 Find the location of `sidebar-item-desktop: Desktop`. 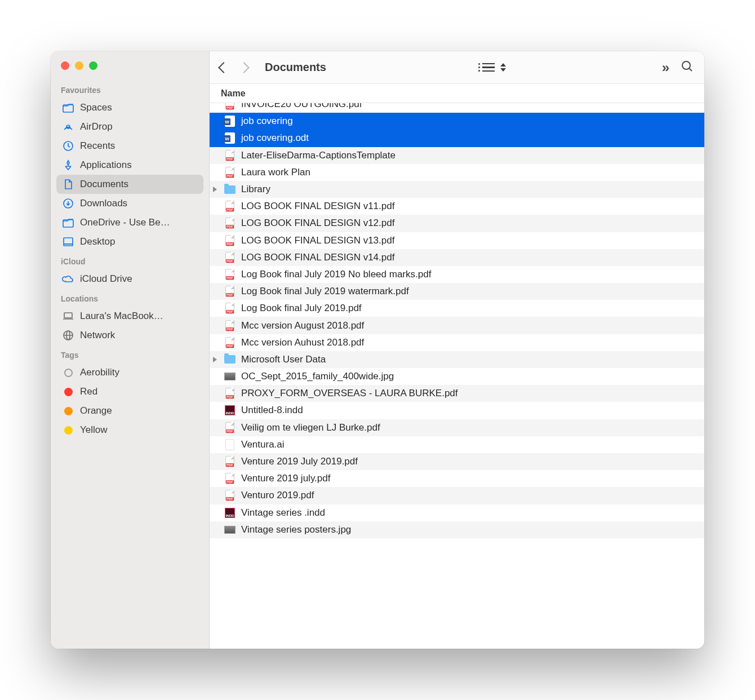

sidebar-item-desktop: Desktop is located at coordinates (130, 242).